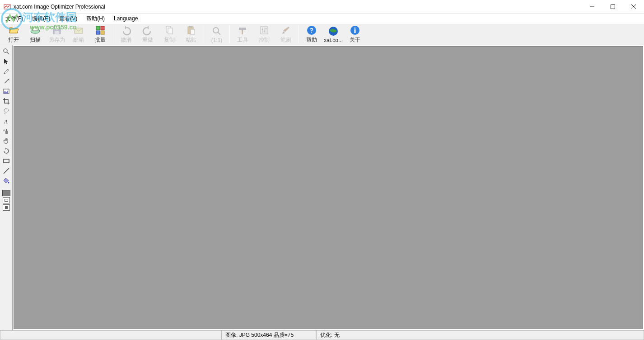 The height and width of the screenshot is (340, 644). What do you see at coordinates (100, 30) in the screenshot?
I see `batch-icon` at bounding box center [100, 30].